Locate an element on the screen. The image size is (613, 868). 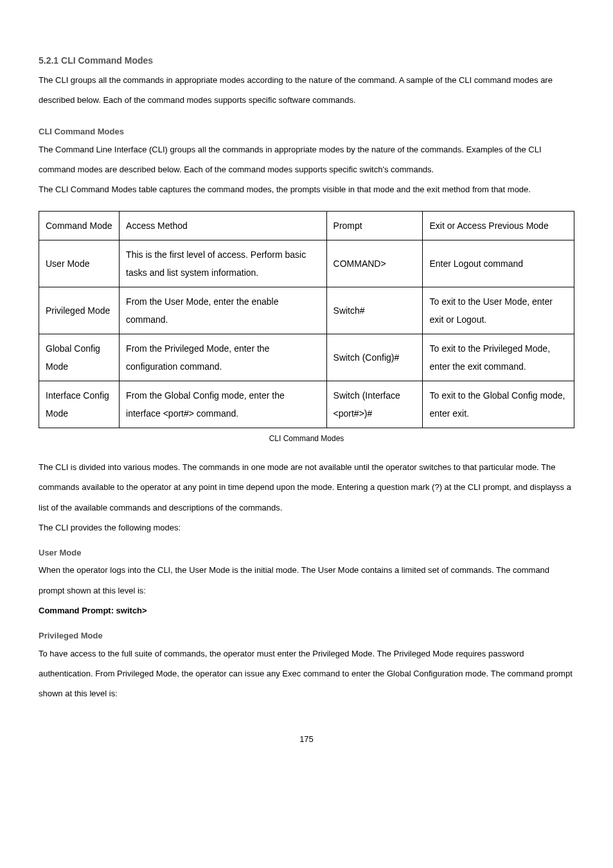
table-intro-paragraph: The CLI Command Modes table captures the… is located at coordinates (306, 189).